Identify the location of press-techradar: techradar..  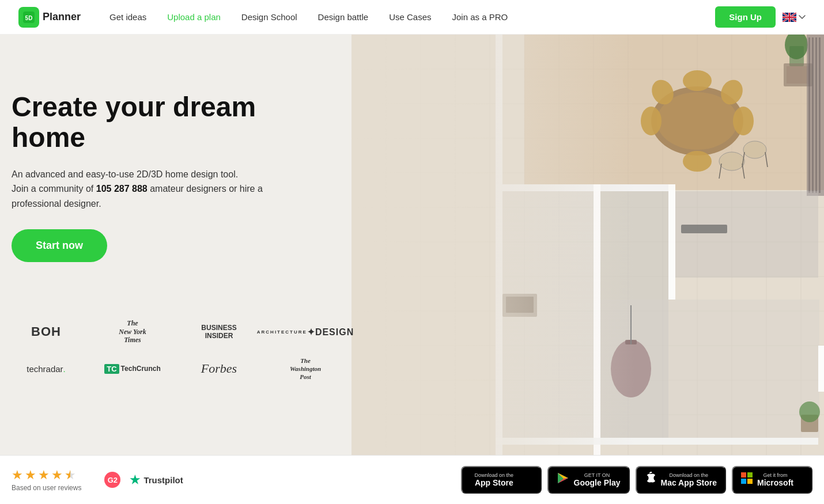
(46, 369).